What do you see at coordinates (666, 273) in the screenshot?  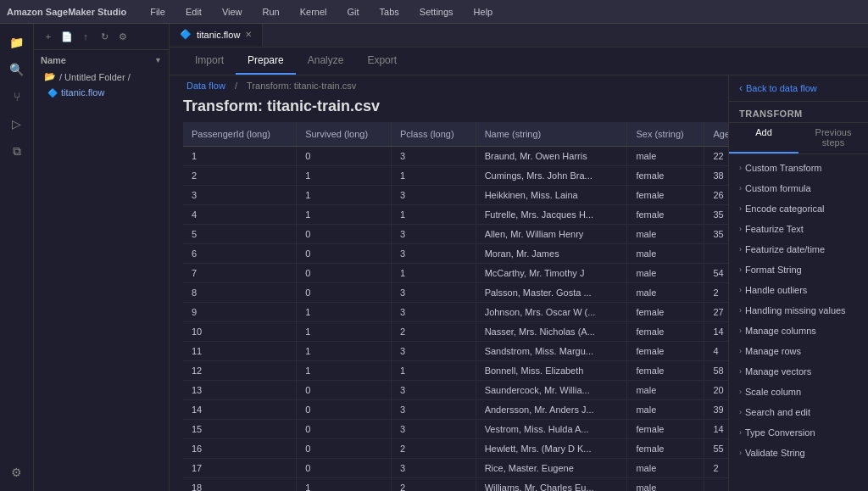 I see `cell-row7-col5: male` at bounding box center [666, 273].